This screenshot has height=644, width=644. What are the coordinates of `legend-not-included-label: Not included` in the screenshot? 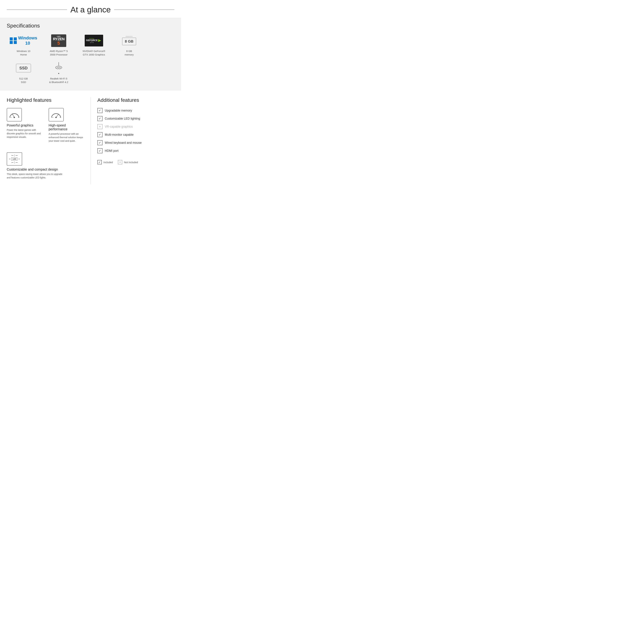 It's located at (131, 162).